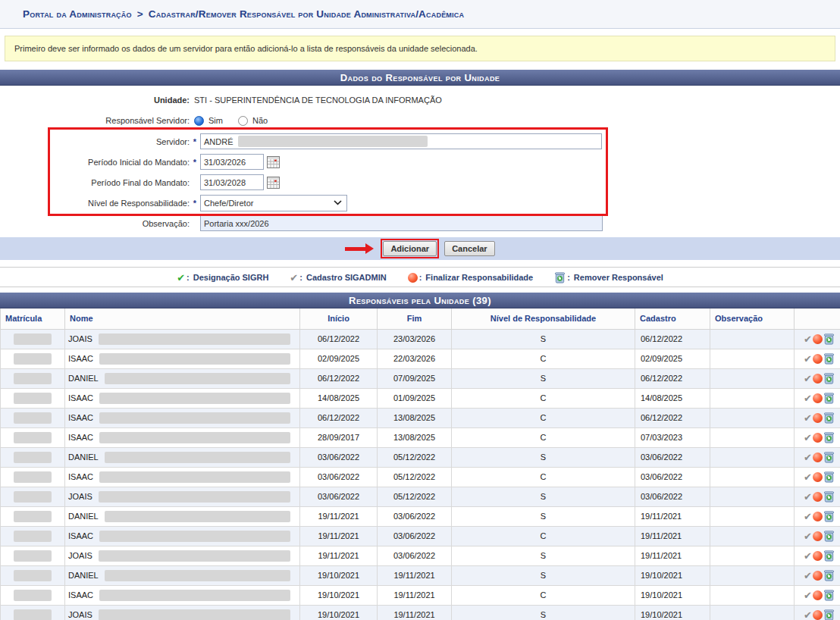 This screenshot has height=620, width=840. I want to click on trash-icon, so click(559, 277).